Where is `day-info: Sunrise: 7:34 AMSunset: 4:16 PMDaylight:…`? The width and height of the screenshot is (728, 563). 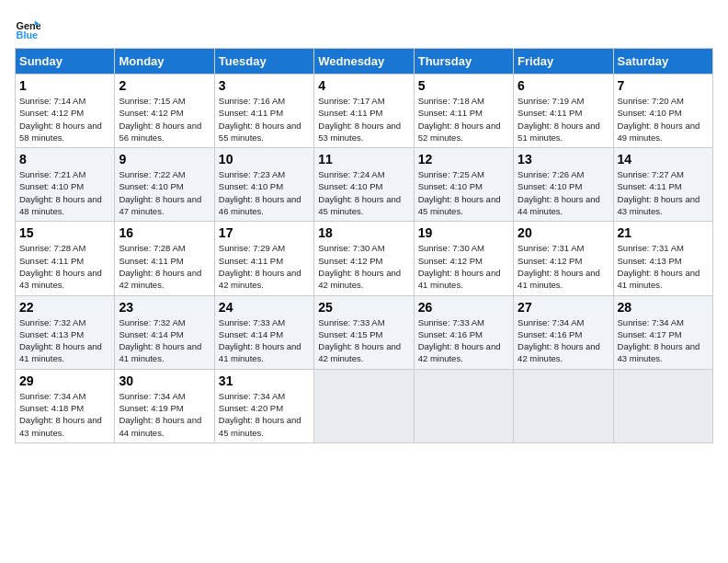
day-info: Sunrise: 7:34 AMSunset: 4:16 PMDaylight:… is located at coordinates (563, 340).